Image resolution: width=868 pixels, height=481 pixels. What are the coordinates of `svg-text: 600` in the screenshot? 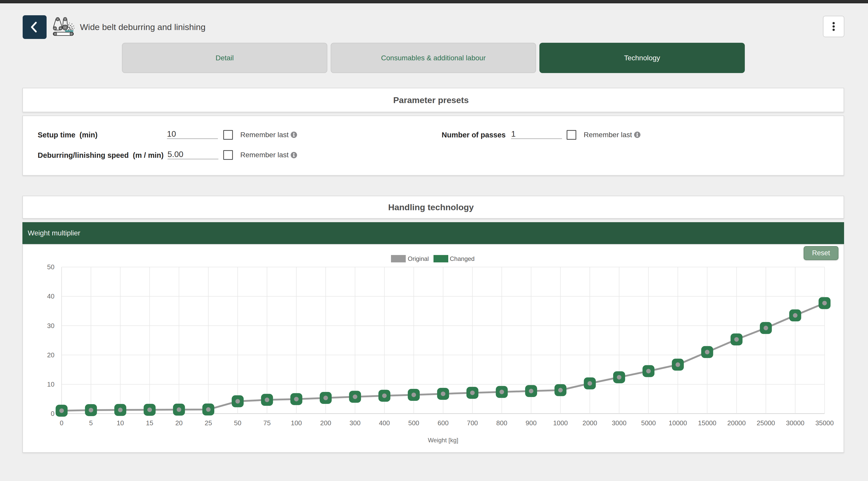 It's located at (443, 423).